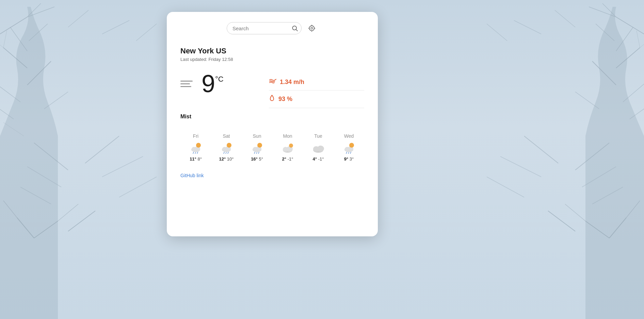 This screenshot has height=319, width=644. I want to click on day-label-sat: Sat, so click(226, 136).